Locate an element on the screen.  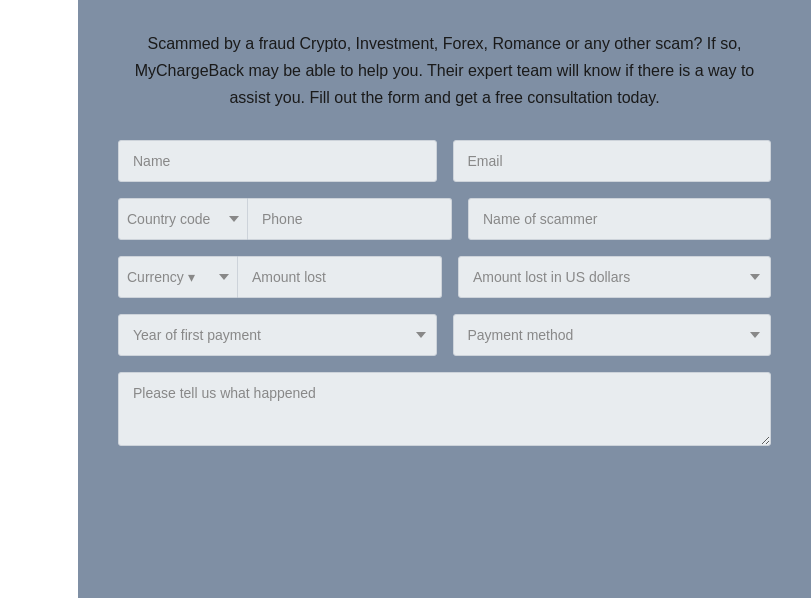
amount-lost-input is located at coordinates (340, 277).